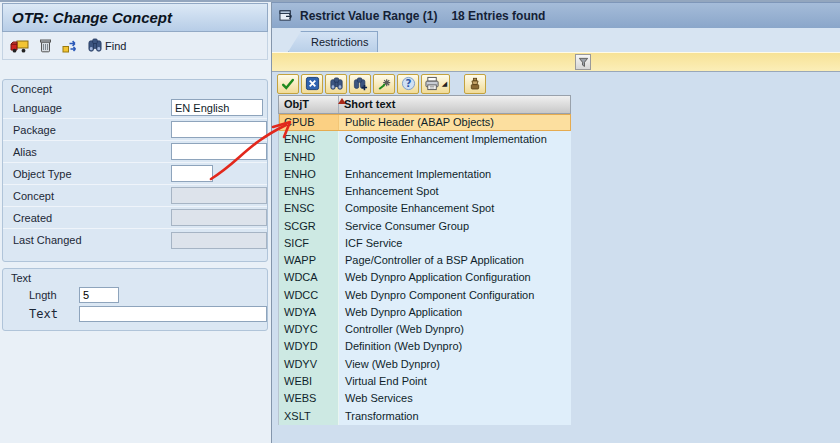 The image size is (840, 443). What do you see at coordinates (336, 84) in the screenshot?
I see `find-binoculars-icon` at bounding box center [336, 84].